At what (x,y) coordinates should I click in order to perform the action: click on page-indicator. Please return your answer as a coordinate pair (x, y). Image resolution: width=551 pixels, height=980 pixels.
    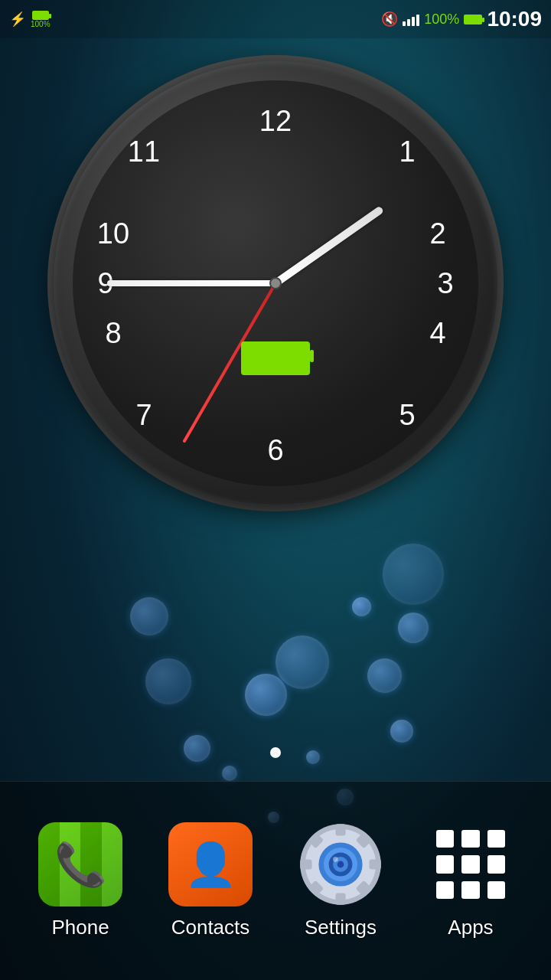
    Looking at the image, I should click on (276, 753).